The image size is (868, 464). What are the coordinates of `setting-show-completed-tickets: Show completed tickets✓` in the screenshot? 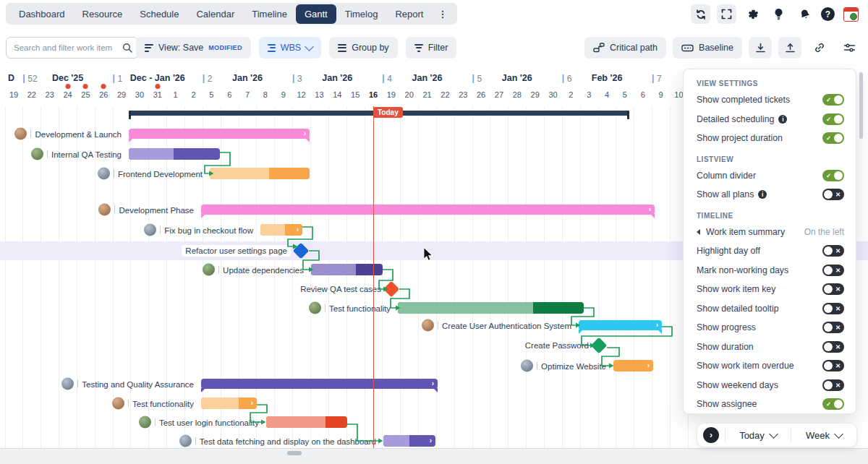 It's located at (770, 100).